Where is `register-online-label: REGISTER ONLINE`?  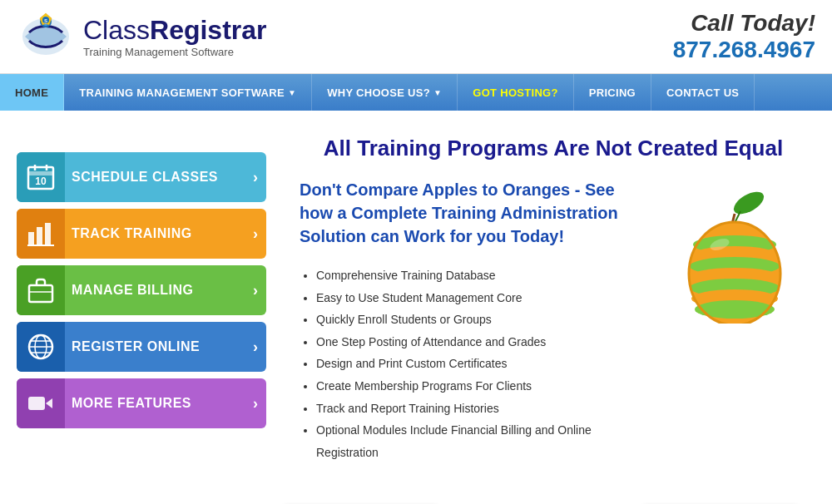 register-online-label: REGISTER ONLINE is located at coordinates (159, 347).